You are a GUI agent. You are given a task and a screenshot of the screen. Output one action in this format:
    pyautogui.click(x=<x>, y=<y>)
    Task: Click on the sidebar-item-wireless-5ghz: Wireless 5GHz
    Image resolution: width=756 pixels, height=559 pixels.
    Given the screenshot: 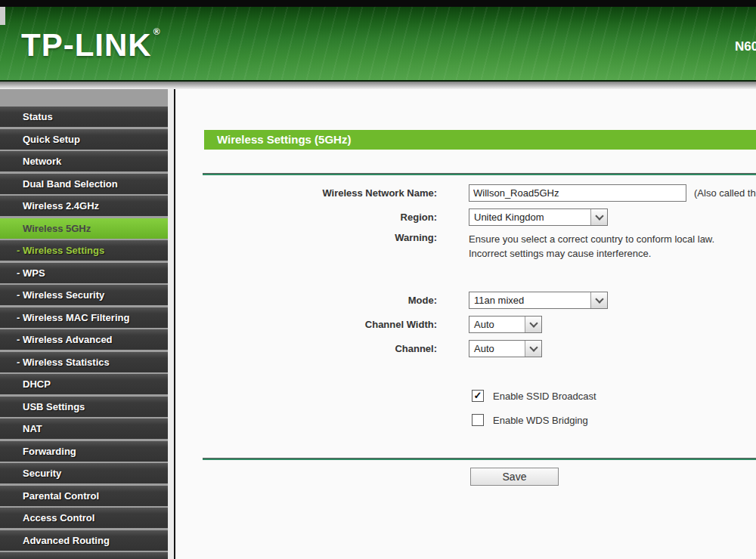 What is the action you would take?
    pyautogui.click(x=84, y=228)
    